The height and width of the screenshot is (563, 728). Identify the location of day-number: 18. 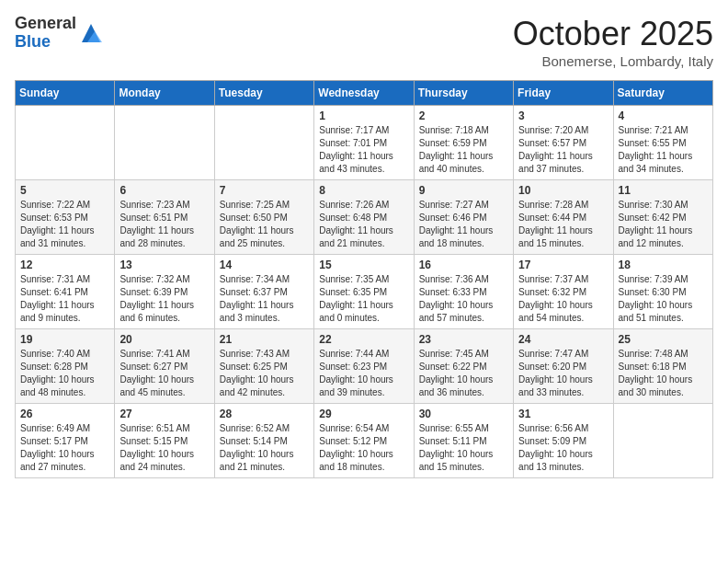
(664, 265).